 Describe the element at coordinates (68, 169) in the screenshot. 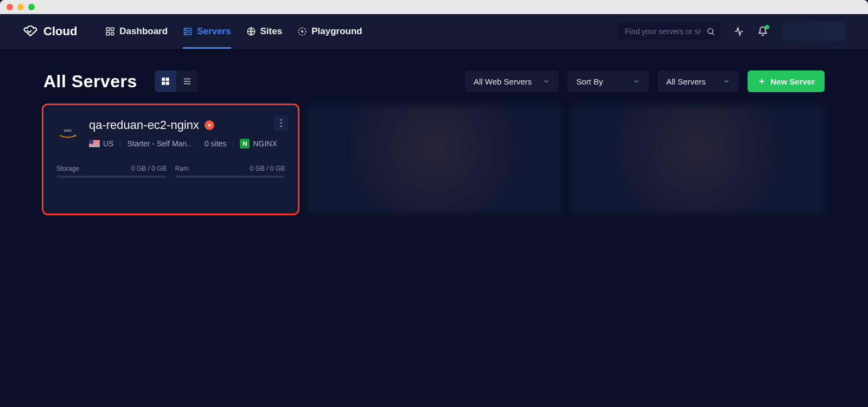

I see `storage-label: Storage` at that location.